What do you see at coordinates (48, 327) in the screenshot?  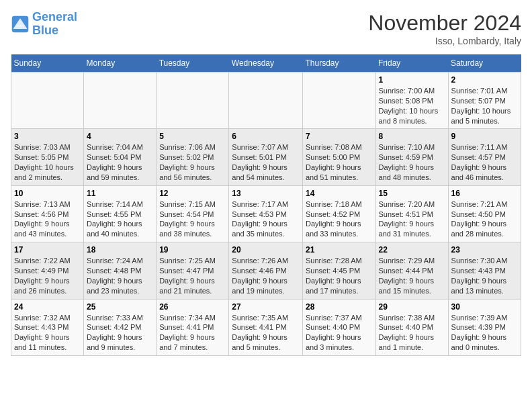 I see `calendar-cell: 24Sunrise: 7:32 AMSunset: 4:43 PMDayligh…` at bounding box center [48, 327].